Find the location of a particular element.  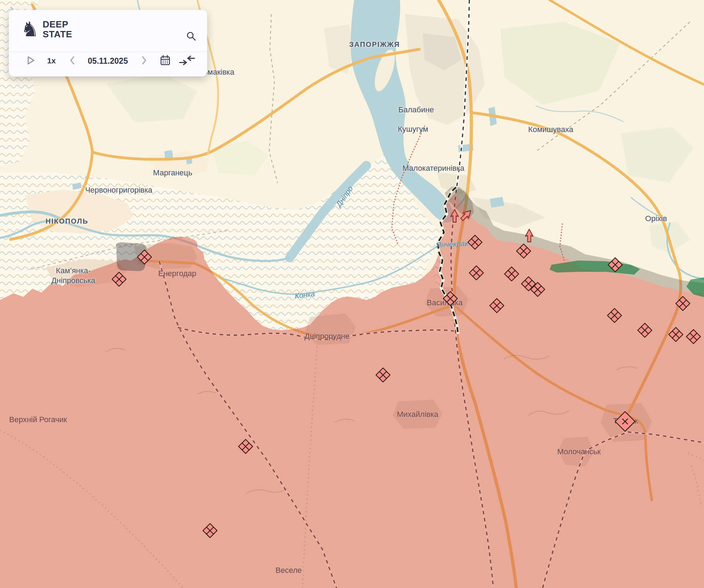

chevron-right-icon is located at coordinates (144, 61).